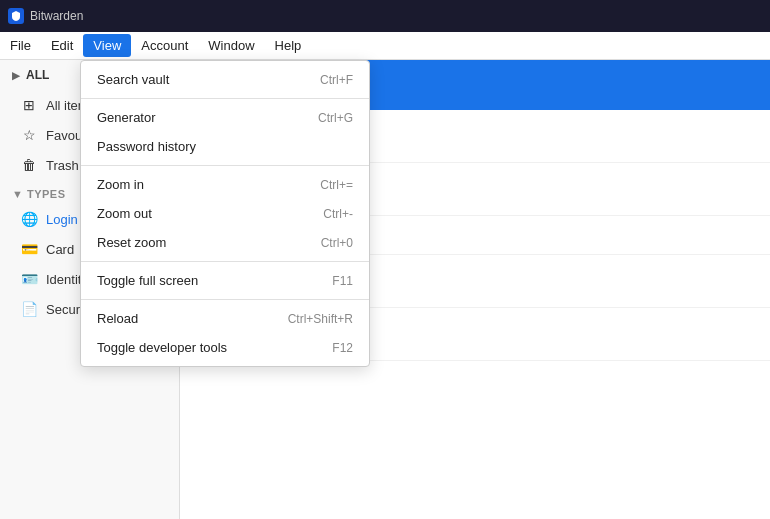  I want to click on login-label: Login, so click(62, 220).